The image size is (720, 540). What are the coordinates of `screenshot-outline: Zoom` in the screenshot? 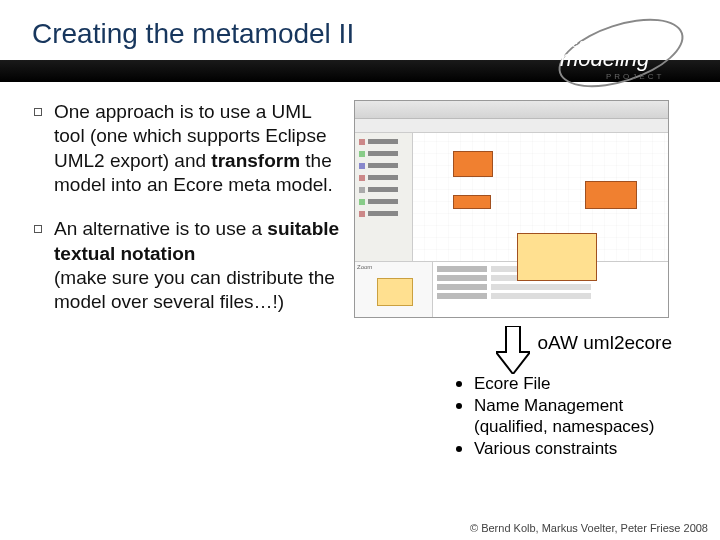 It's located at (394, 290).